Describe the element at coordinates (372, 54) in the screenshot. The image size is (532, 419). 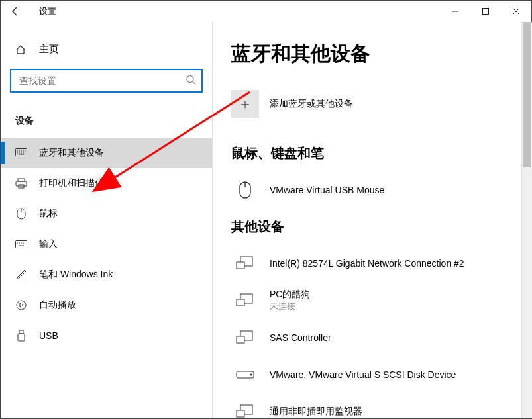
I see `page-title: 蓝牙和其他设备` at that location.